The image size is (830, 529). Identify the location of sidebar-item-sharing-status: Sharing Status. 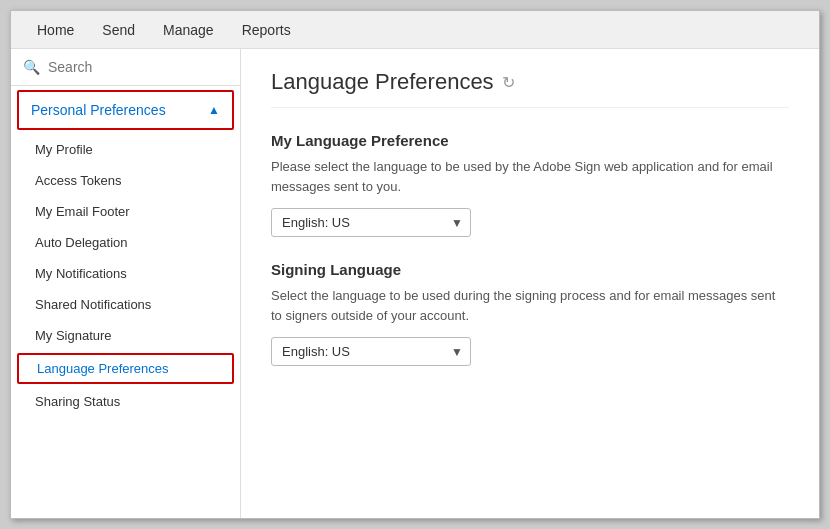
(126, 402).